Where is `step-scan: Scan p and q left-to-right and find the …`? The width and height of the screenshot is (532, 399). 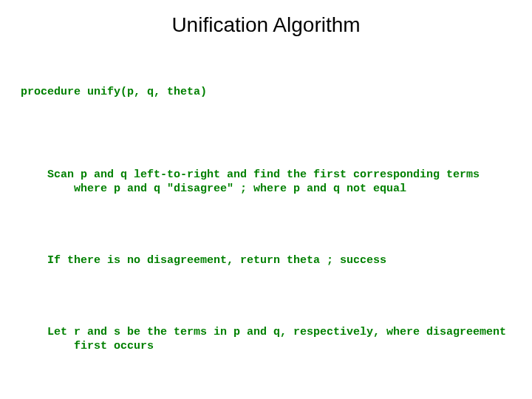
step-scan: Scan p and q left-to-right and find the … is located at coordinates (279, 183).